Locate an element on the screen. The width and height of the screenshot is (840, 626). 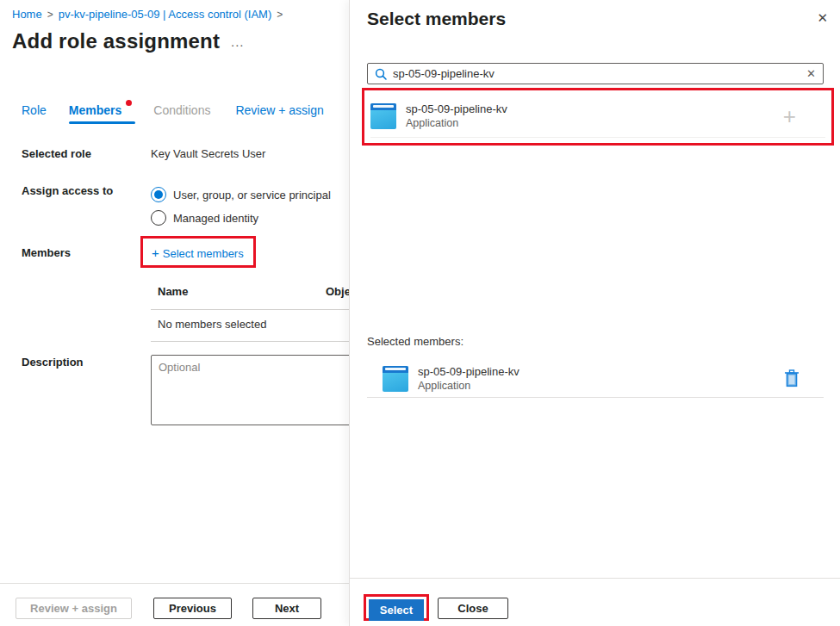
select-members-link: +Select members is located at coordinates (198, 253).